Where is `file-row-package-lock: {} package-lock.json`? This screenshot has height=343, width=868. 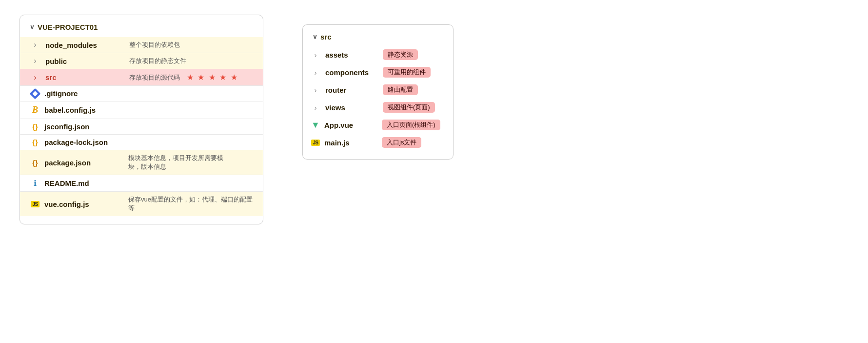 file-row-package-lock: {} package-lock.json is located at coordinates (141, 142).